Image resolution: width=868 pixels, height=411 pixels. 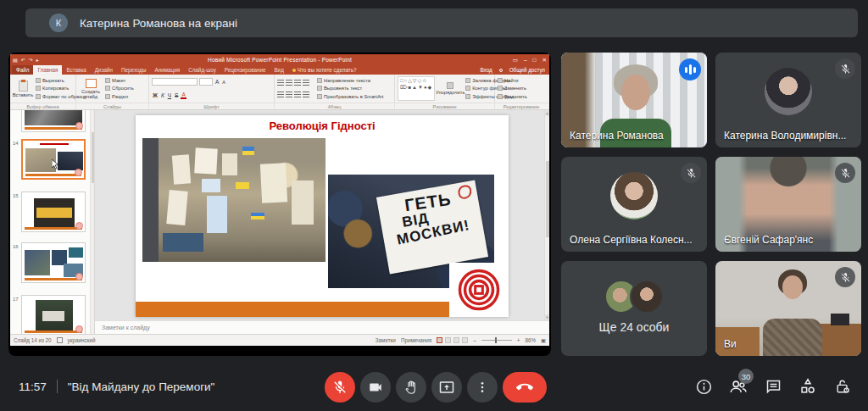 What do you see at coordinates (527, 69) in the screenshot?
I see `share-label: Общий доступ` at bounding box center [527, 69].